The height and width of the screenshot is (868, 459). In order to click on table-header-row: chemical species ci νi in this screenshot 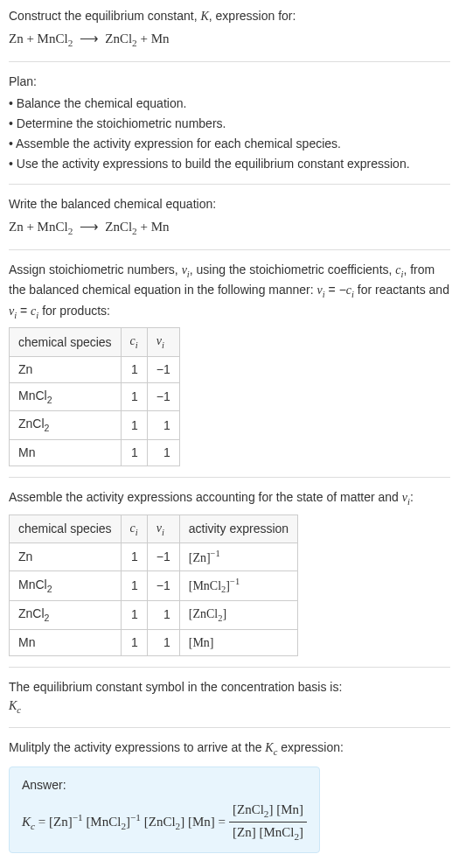, I will do `click(94, 343)`.